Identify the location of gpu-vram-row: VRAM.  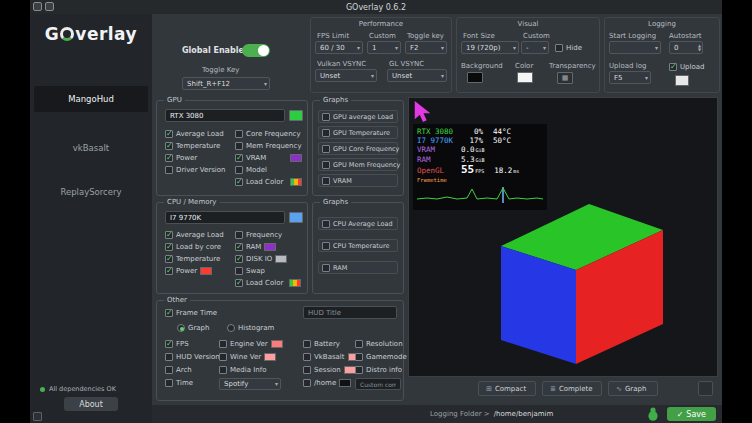
(268, 158).